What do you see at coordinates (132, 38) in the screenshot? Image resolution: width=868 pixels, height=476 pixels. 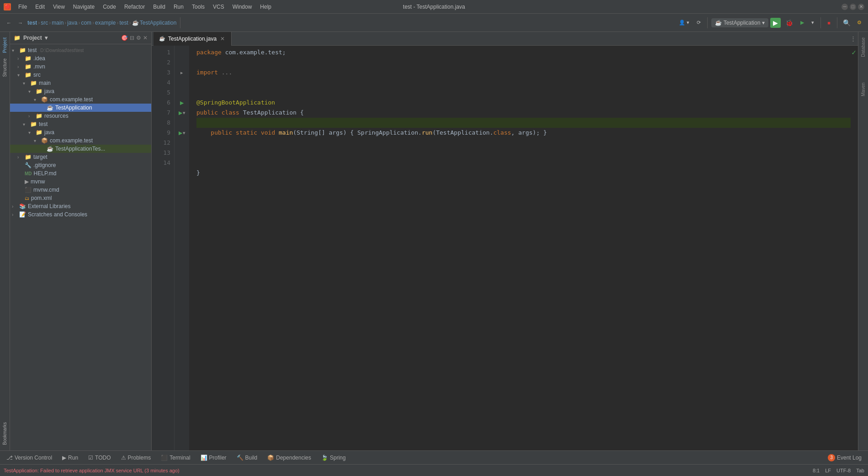 I see `project-collapse-button: ⊟` at bounding box center [132, 38].